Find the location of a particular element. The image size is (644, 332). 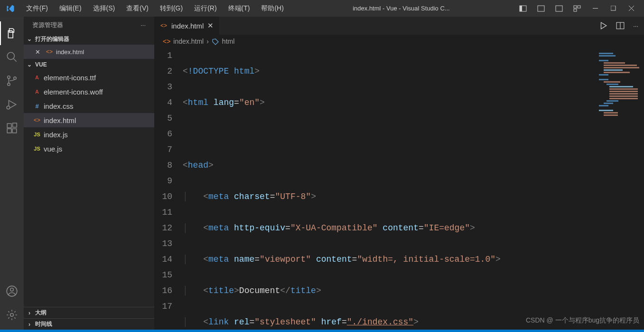

file-label: index.js is located at coordinates (56, 135).